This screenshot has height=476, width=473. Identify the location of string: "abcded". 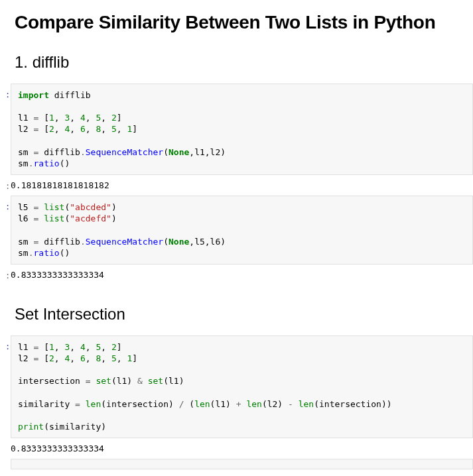
(90, 207).